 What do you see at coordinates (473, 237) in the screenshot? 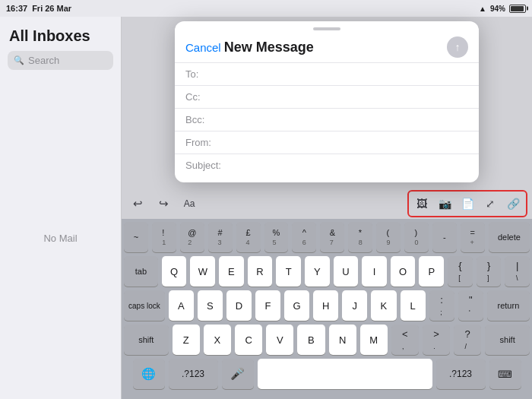
I see `key-equals: =+` at bounding box center [473, 237].